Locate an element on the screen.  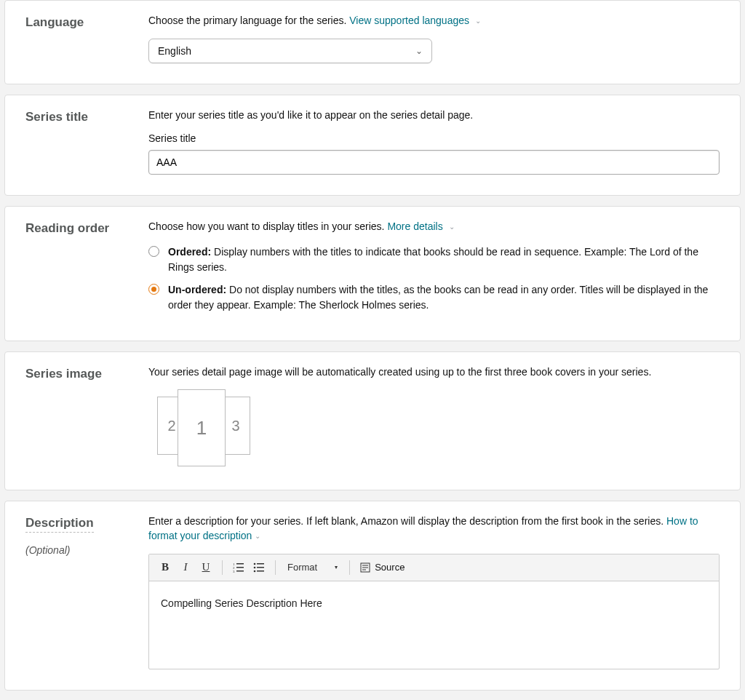
source-button: Source is located at coordinates (383, 568).